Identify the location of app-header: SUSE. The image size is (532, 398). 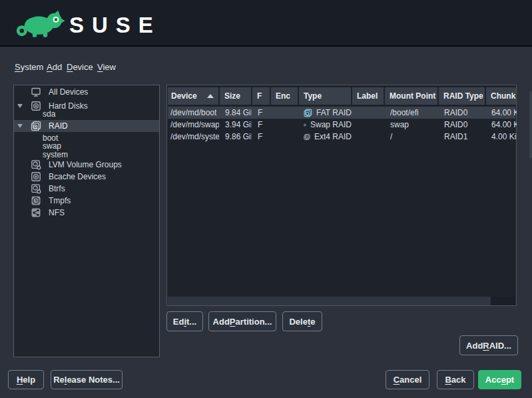
(266, 23).